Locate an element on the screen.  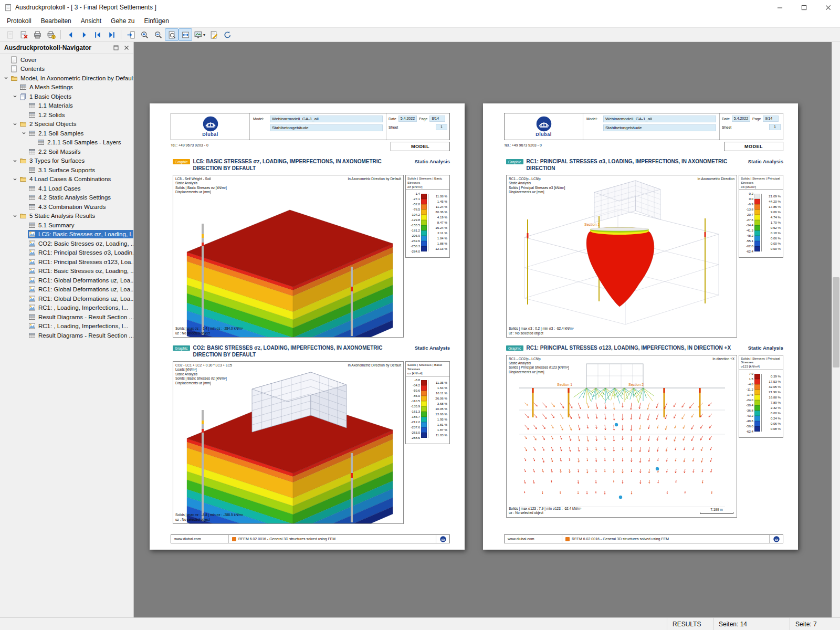
nav-last-icon is located at coordinates (111, 35).